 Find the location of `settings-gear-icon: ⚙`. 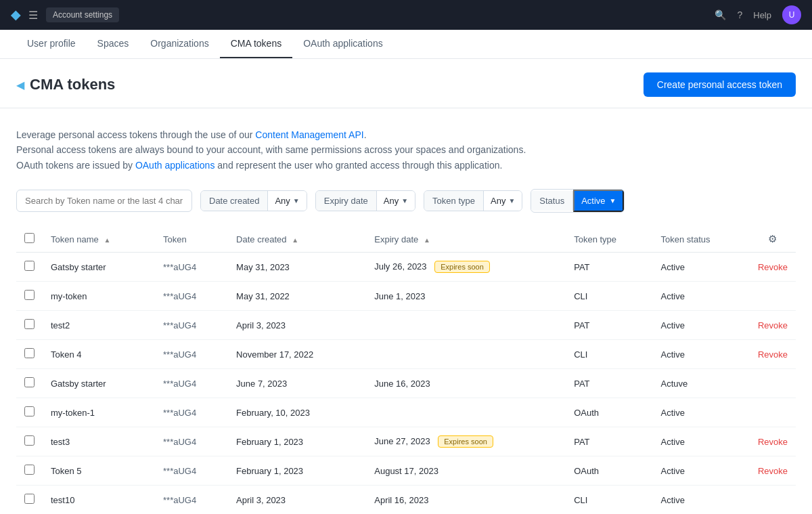

settings-gear-icon: ⚙ is located at coordinates (773, 238).